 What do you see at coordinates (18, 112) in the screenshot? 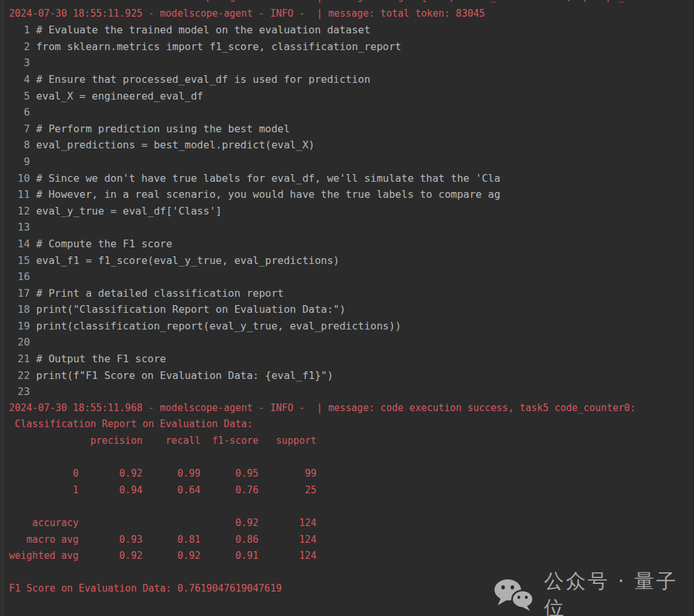
I see `line-number: 6` at bounding box center [18, 112].